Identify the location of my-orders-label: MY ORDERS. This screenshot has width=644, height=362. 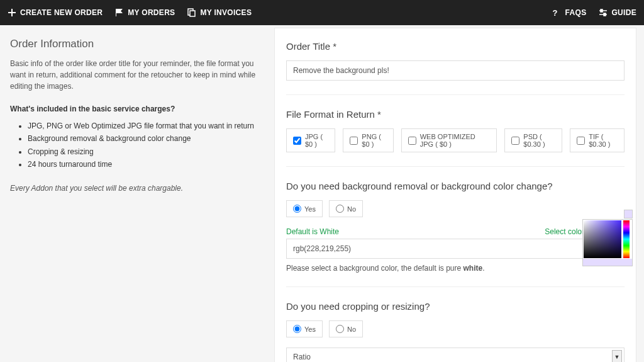
(151, 13).